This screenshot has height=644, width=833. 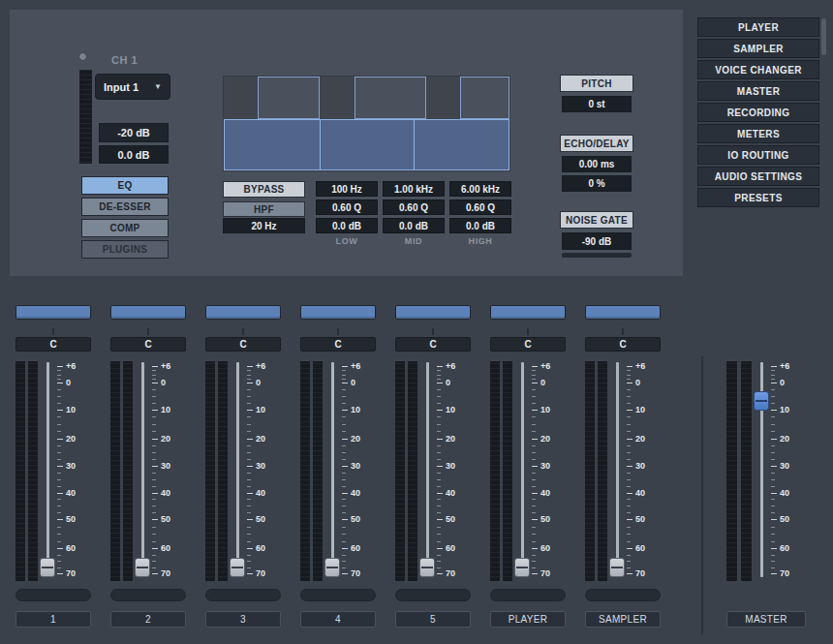 What do you see at coordinates (415, 145) in the screenshot?
I see `eq-band-divider` at bounding box center [415, 145].